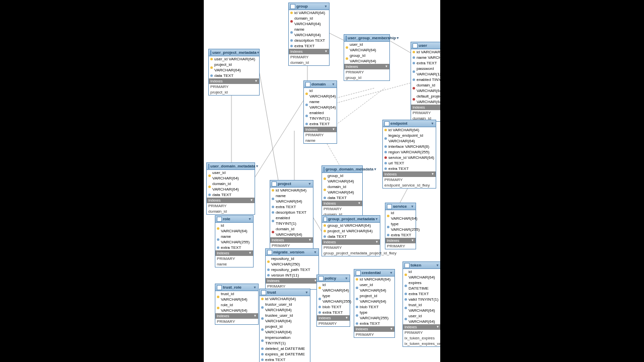 The width and height of the screenshot is (644, 362). What do you see at coordinates (351, 219) in the screenshot?
I see `table-header: group_project_metadata▼` at bounding box center [351, 219].